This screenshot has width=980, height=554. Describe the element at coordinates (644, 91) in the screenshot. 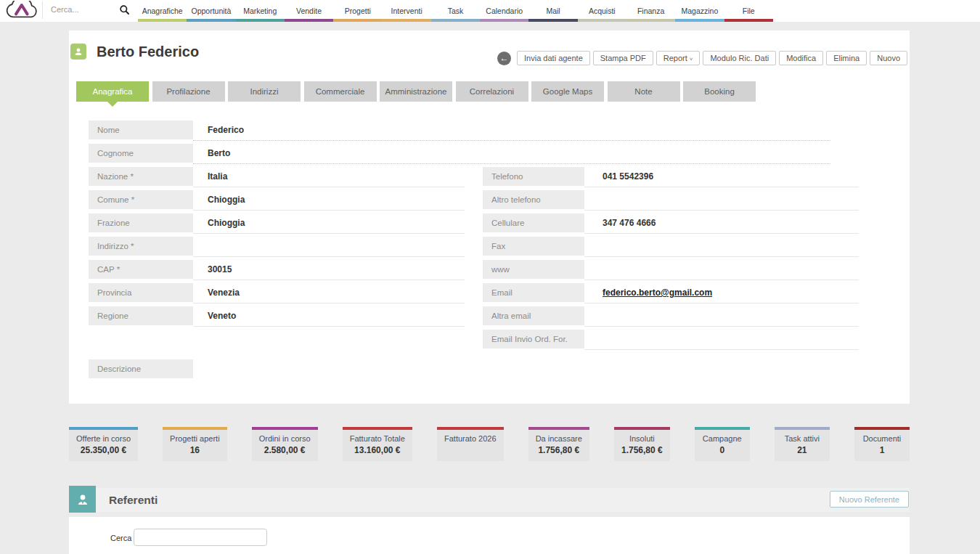

I see `tab-note: Note` at that location.